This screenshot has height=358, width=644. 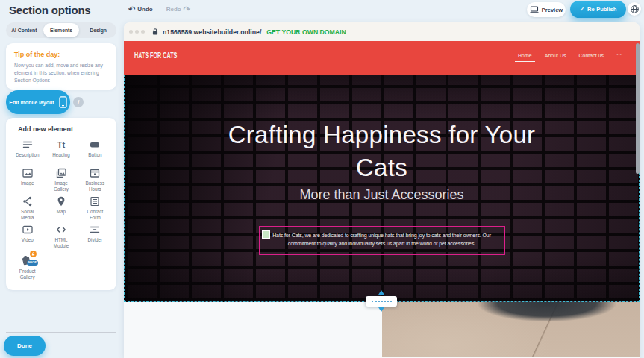 What do you see at coordinates (96, 153) in the screenshot?
I see `add-element-button: Button` at bounding box center [96, 153].